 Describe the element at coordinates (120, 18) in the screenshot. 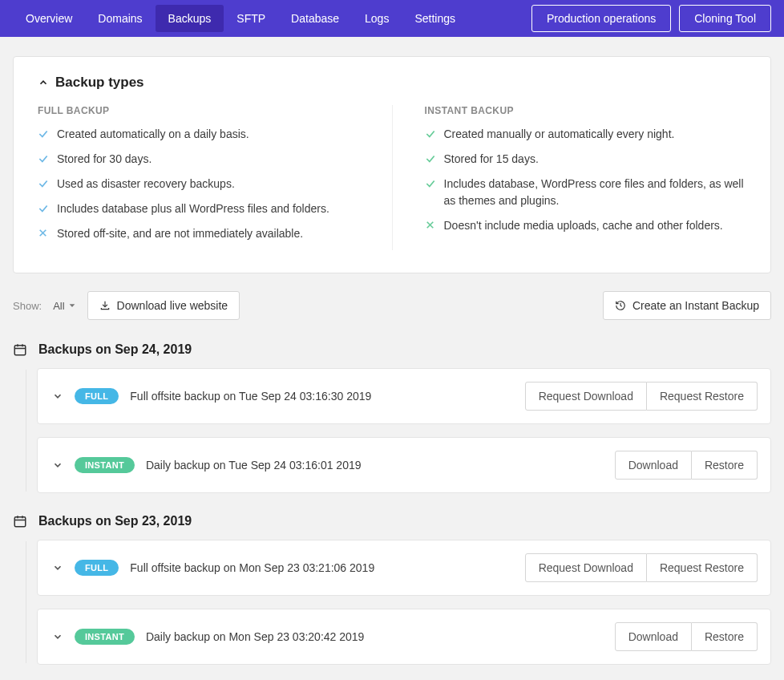

I see `nav-tab-domains: Domains` at that location.